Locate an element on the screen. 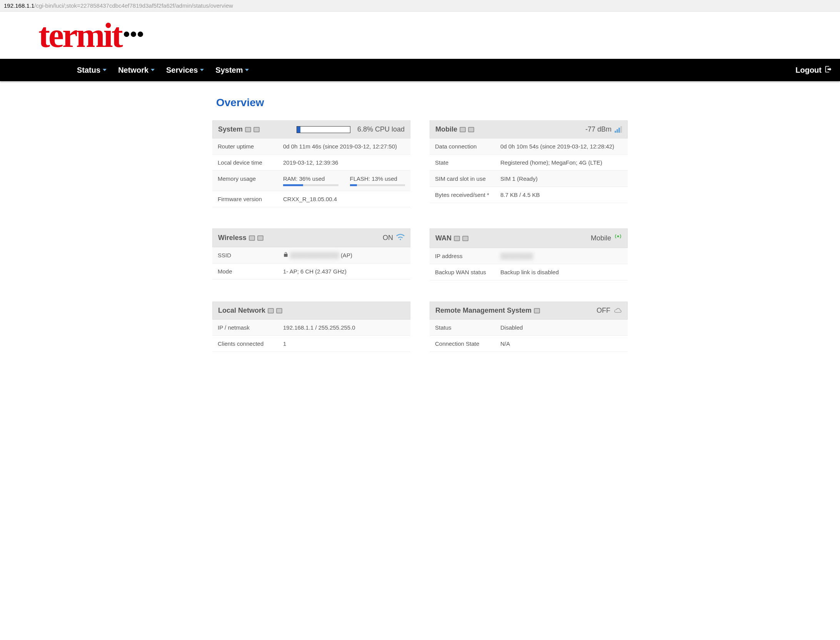 Image resolution: width=840 pixels, height=640 pixels. table-row: Connection StateN/A is located at coordinates (528, 344).